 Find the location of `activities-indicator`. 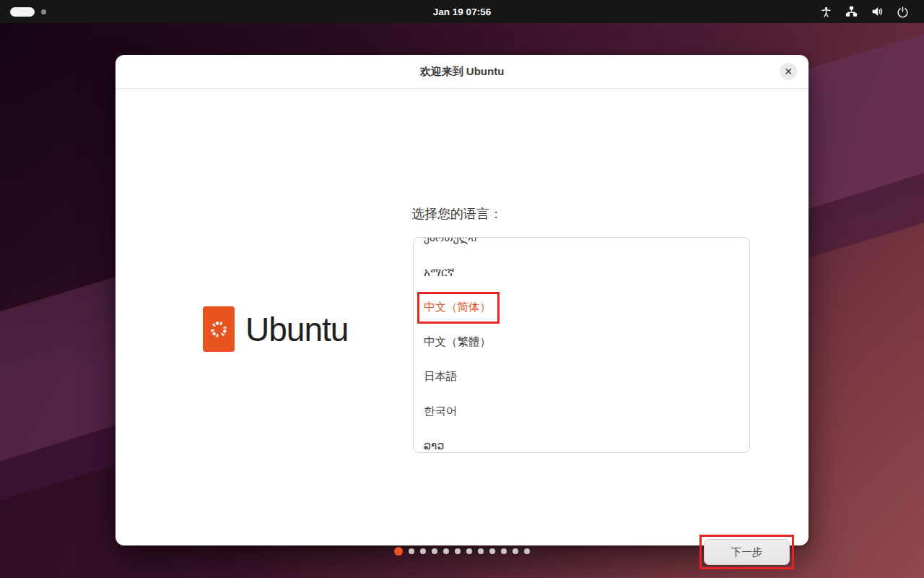

activities-indicator is located at coordinates (84, 12).